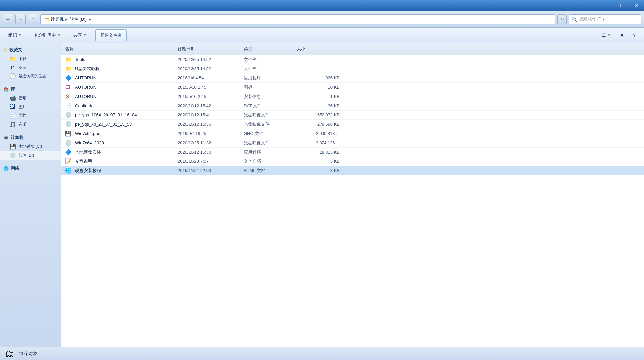 The height and width of the screenshot is (360, 644). What do you see at coordinates (33, 19) in the screenshot?
I see `up-button: ↑` at bounding box center [33, 19].